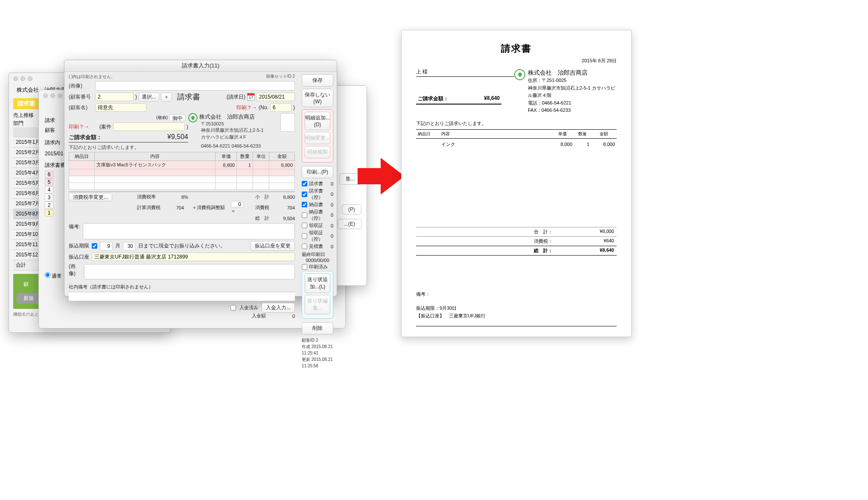 This screenshot has width=868, height=500. What do you see at coordinates (317, 98) in the screenshot?
I see `dont-save-button: 保存しない (W)` at bounding box center [317, 98].